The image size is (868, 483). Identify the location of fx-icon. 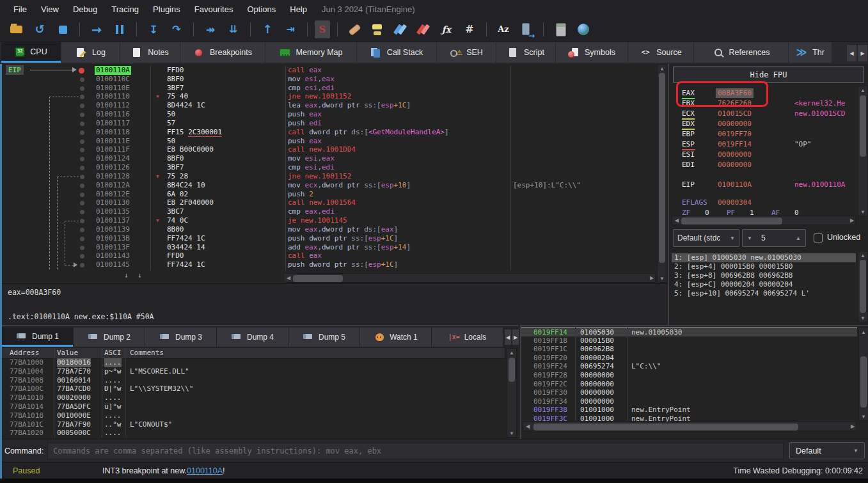
(446, 29).